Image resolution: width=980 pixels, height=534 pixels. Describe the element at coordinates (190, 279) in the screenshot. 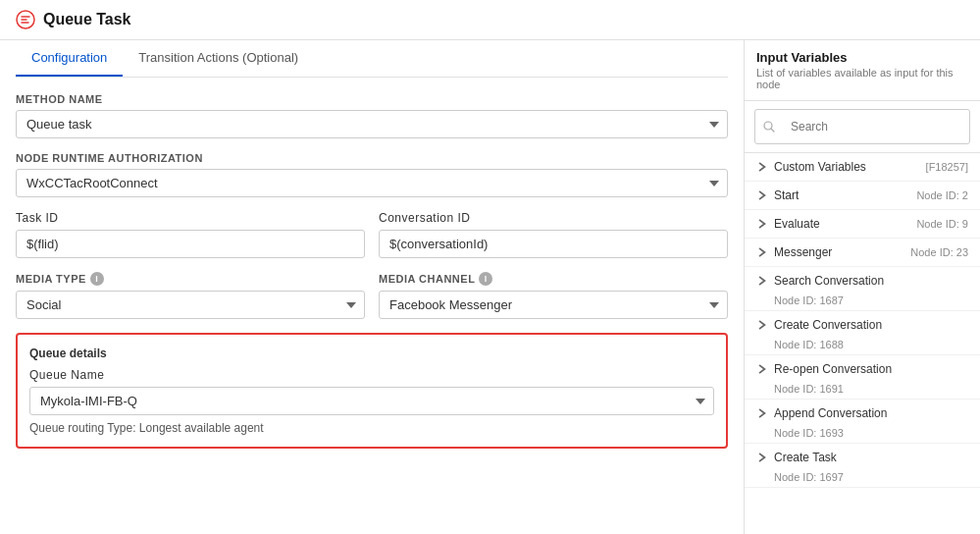

I see `media-type-label: Media Type i` at that location.